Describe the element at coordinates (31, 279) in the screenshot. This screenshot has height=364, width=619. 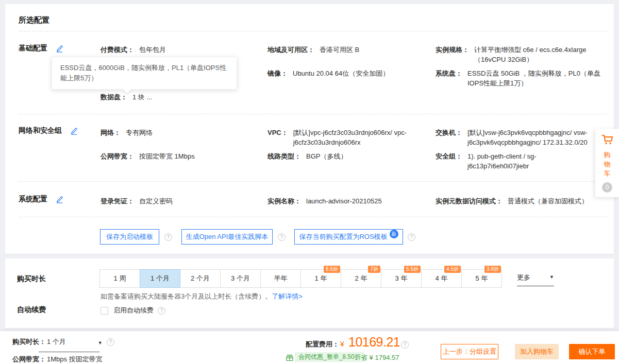
I see `duration-section-label: 购买时长` at that location.